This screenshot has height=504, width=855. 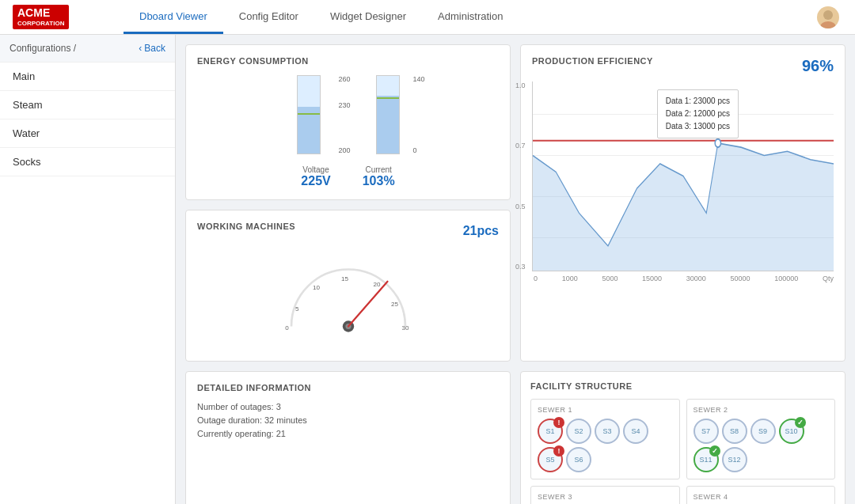 What do you see at coordinates (152, 48) in the screenshot?
I see `back-button: ‹ Back` at bounding box center [152, 48].